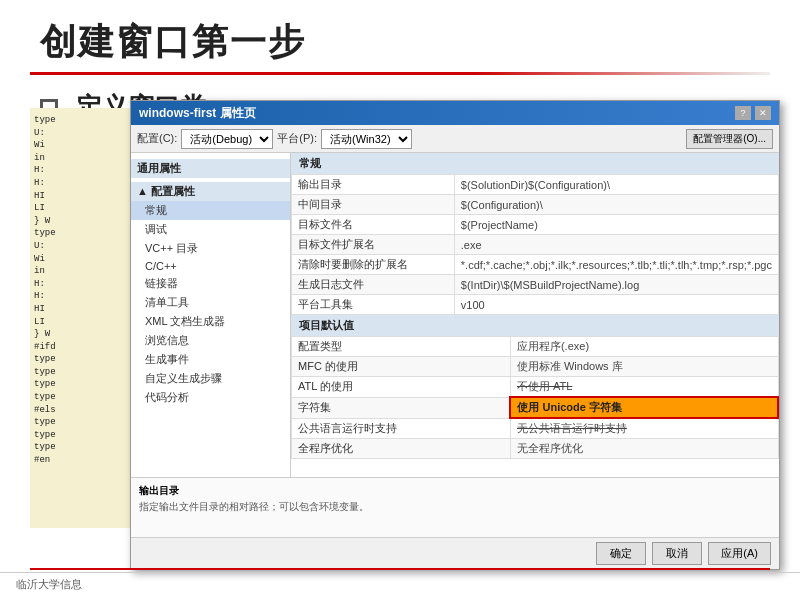  I want to click on output-description: 指定输出文件目录的相对路径；可以包含环境变量。, so click(455, 507).